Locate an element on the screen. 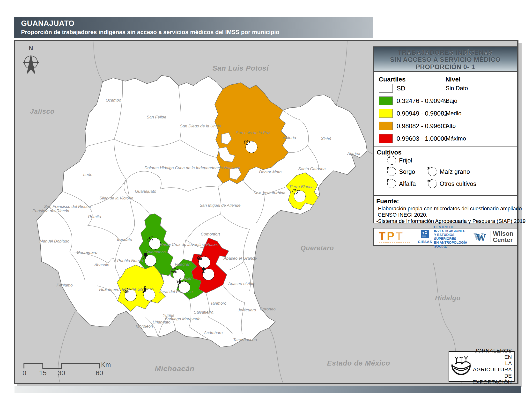 This screenshot has width=532, height=411. municipality-label-dolores-hidalgo-cuna-de-la-independencia-nacional: Dolores Hidalgo Cuna de la Independencia… is located at coordinates (192, 168).